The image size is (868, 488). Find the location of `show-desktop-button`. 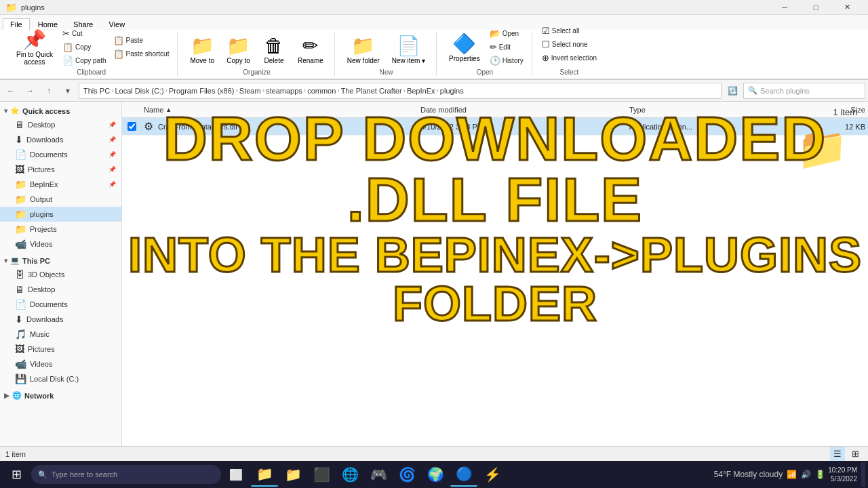

show-desktop-button is located at coordinates (863, 474).